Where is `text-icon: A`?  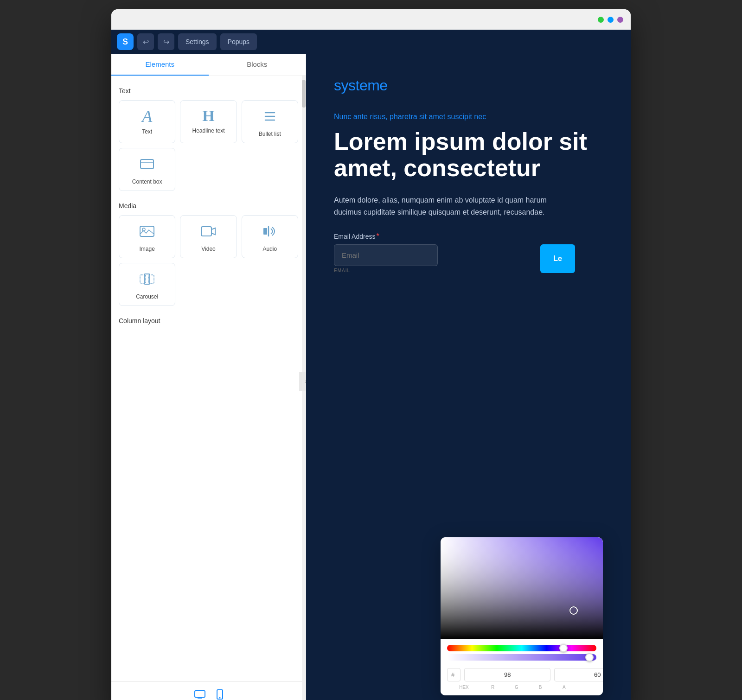 text-icon: A is located at coordinates (147, 116).